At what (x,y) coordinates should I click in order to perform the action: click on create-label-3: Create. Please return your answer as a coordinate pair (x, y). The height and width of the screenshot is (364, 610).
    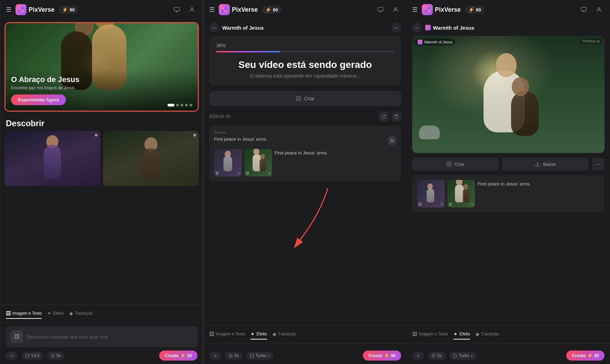
    Looking at the image, I should click on (579, 356).